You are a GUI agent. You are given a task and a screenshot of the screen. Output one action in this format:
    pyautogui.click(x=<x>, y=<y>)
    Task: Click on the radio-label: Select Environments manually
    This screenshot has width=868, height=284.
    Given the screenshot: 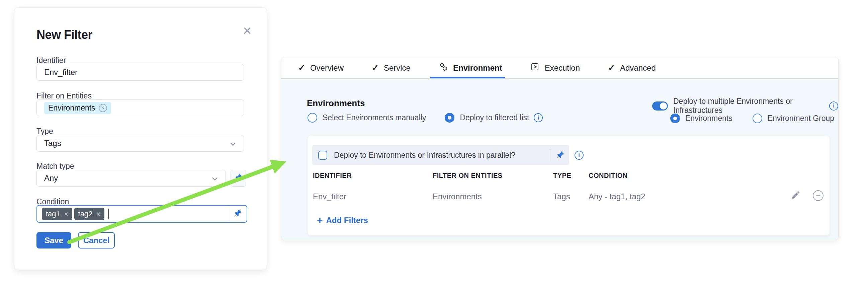 What is the action you would take?
    pyautogui.click(x=374, y=118)
    